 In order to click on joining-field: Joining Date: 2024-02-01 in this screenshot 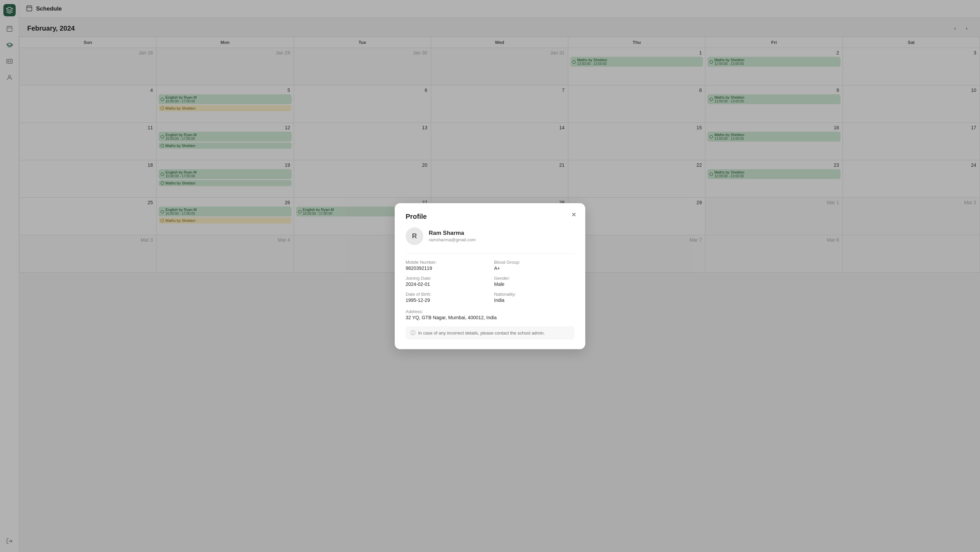, I will do `click(446, 282)`.